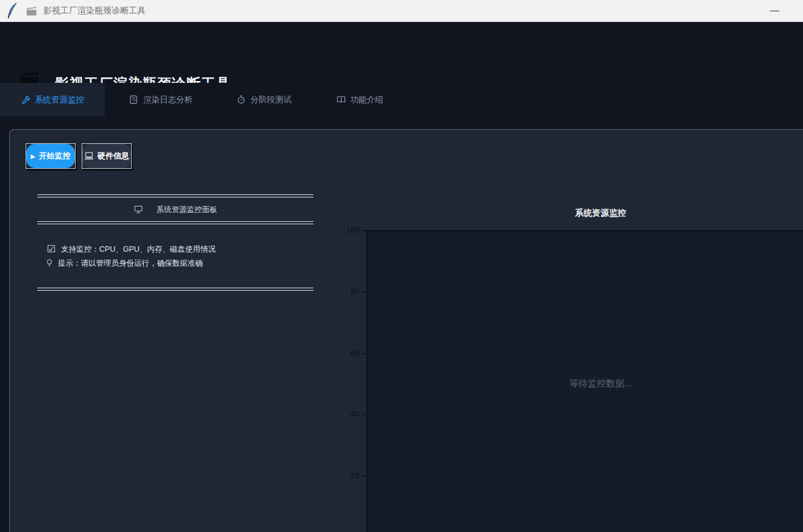  Describe the element at coordinates (401, 52) in the screenshot. I see `app-header: 影视工厂渲染瓶颈诊断工具` at that location.